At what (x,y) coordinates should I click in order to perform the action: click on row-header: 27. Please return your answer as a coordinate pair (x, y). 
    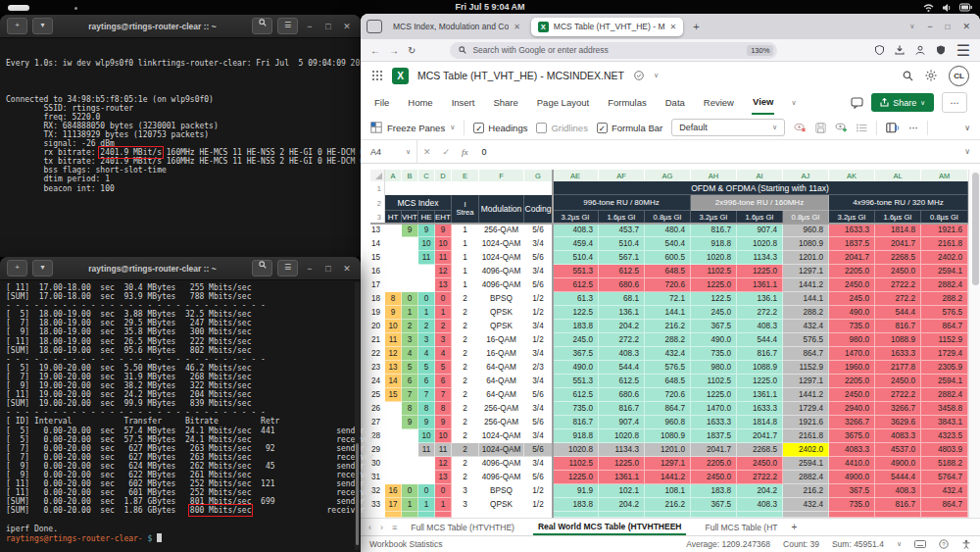
    Looking at the image, I should click on (378, 423).